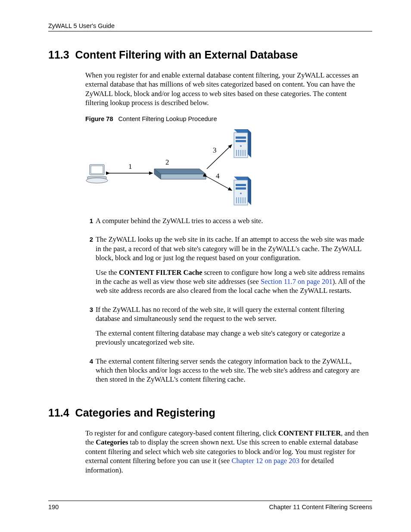  What do you see at coordinates (233, 314) in the screenshot?
I see `step-paragraph: If the ZyWALL has no record of the web s…` at bounding box center [233, 314].